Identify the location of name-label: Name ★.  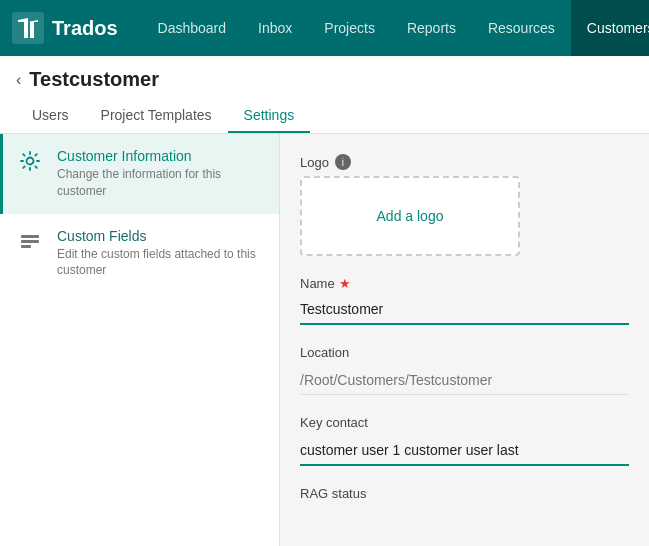
(464, 284).